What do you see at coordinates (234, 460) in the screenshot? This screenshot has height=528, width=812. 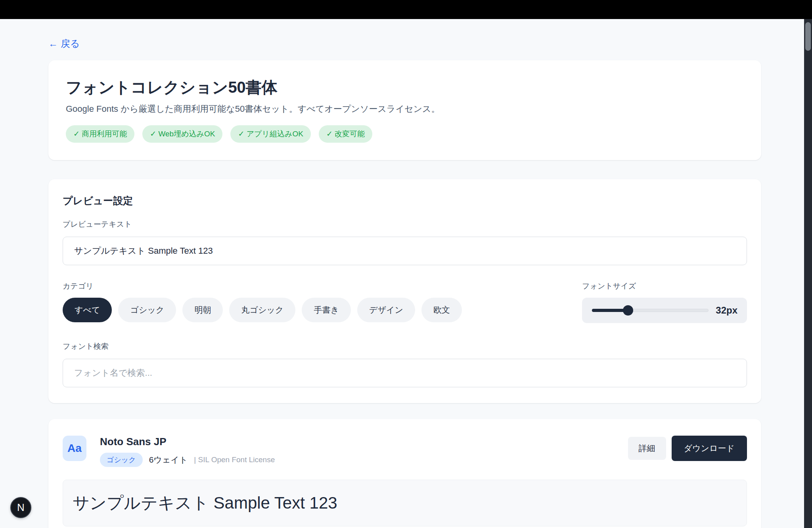 I see `font-license: | SIL Open Font License` at bounding box center [234, 460].